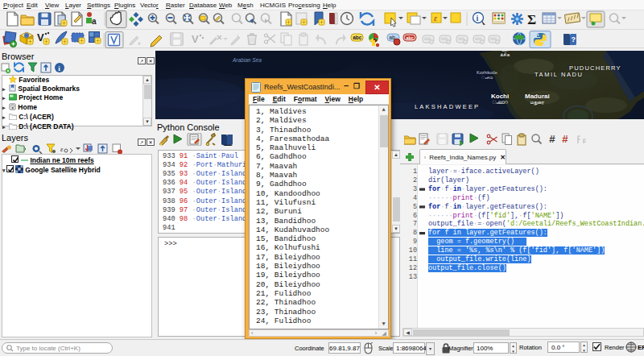  Describe the element at coordinates (531, 19) in the screenshot. I see `svg-text: Σ` at that location.